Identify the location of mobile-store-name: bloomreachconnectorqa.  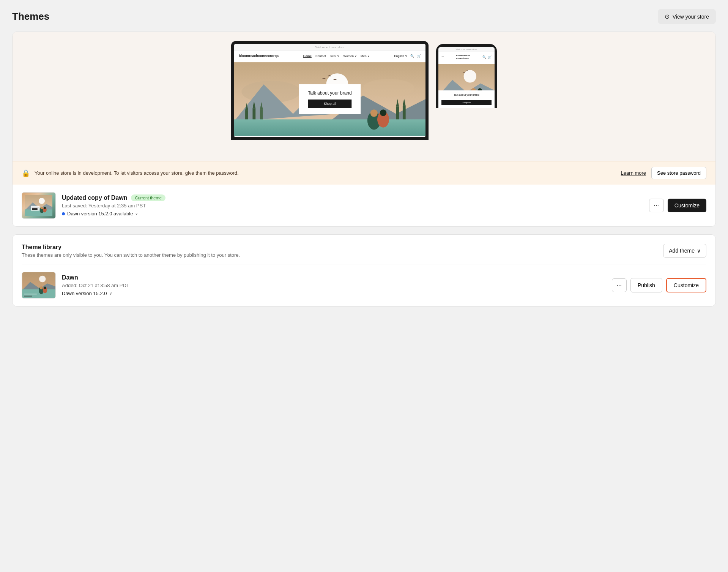
(463, 57).